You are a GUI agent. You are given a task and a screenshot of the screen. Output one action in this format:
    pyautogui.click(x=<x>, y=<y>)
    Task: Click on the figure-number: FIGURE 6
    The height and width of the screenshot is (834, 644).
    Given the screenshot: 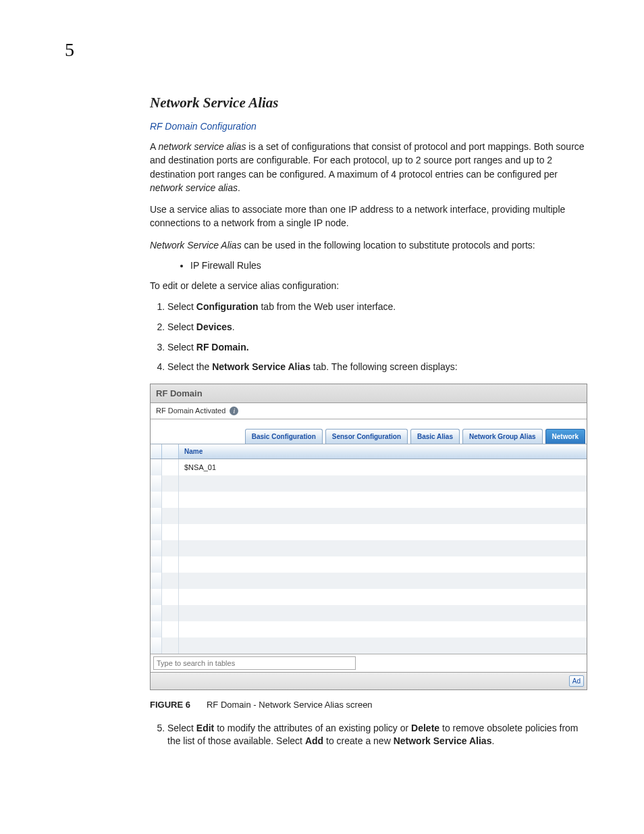 What is the action you would take?
    pyautogui.click(x=170, y=705)
    